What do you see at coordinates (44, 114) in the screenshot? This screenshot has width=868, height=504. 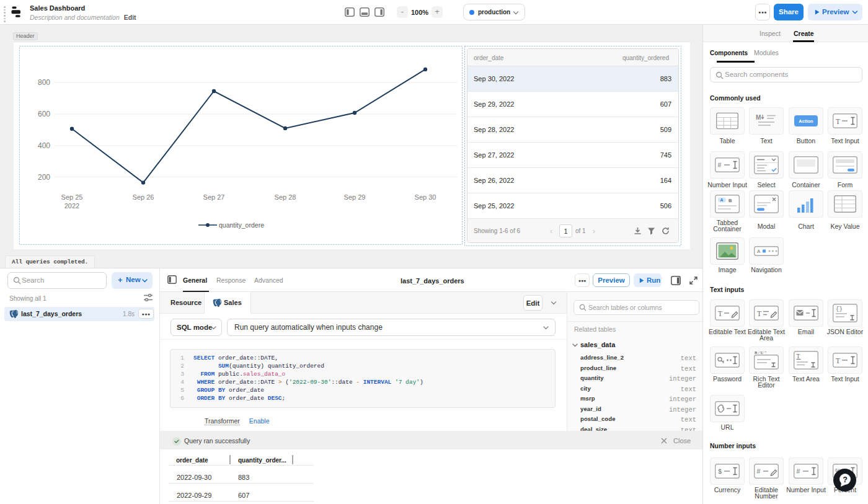 I see `svg-text: 600` at bounding box center [44, 114].